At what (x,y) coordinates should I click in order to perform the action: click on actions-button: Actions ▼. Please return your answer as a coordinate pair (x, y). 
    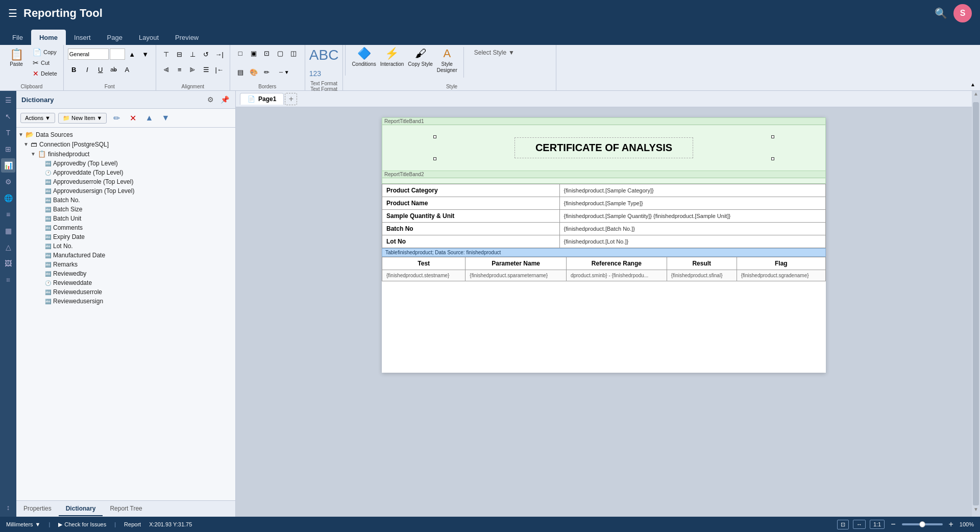
    Looking at the image, I should click on (38, 118).